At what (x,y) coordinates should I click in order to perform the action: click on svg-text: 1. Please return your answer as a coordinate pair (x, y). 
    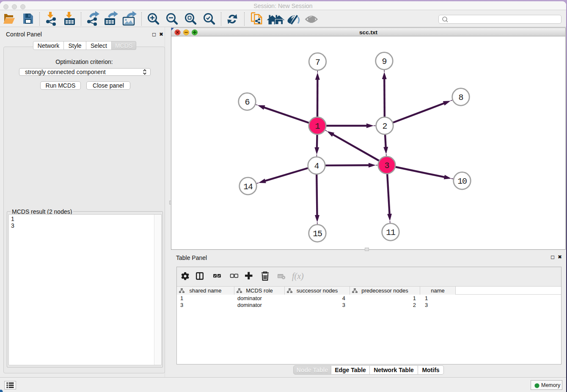
    Looking at the image, I should click on (318, 126).